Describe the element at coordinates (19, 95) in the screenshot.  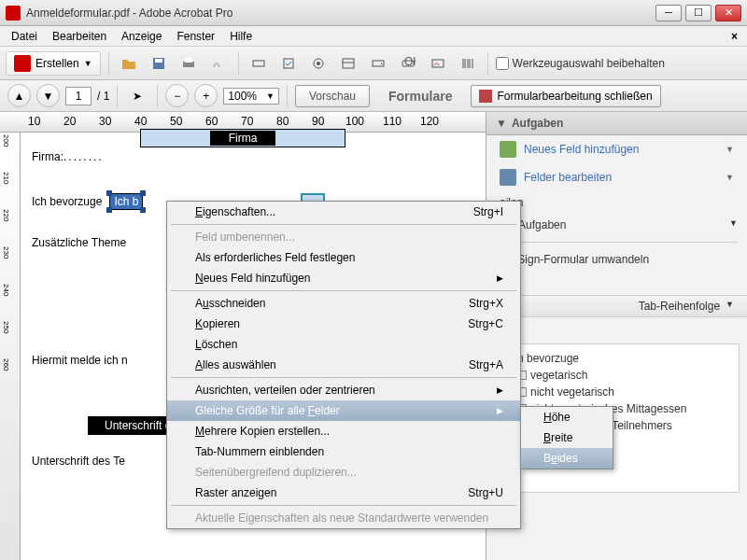
I see `page-up-button: ▲` at that location.